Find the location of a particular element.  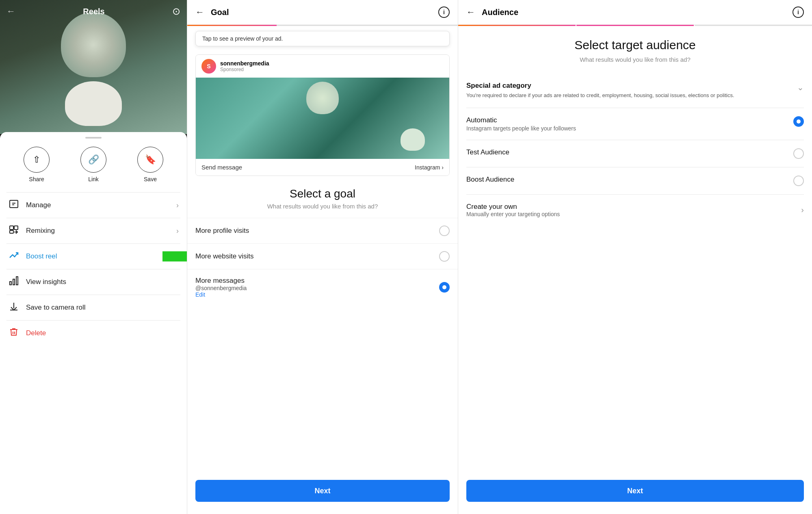

goal-option-more-messages: More messages @sonnenbergmedia Edit is located at coordinates (323, 287).